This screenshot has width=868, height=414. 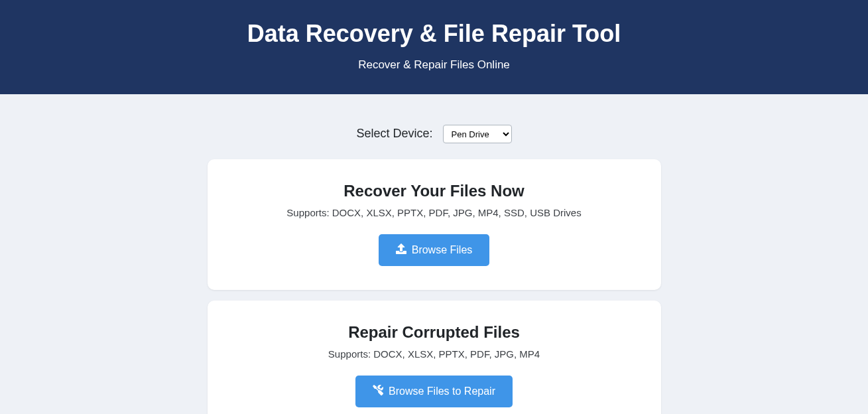 What do you see at coordinates (434, 212) in the screenshot?
I see `recover-supports: Supports: DOCX, XLSX, PPTX, PDF, JPG, MP…` at bounding box center [434, 212].